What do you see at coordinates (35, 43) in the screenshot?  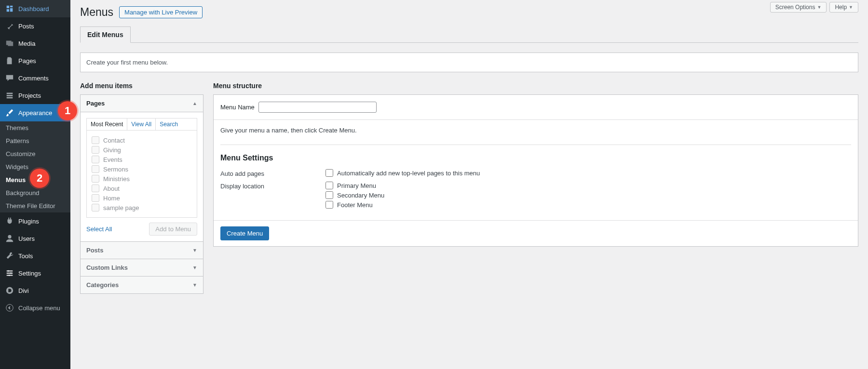 I see `sidebar-item-media: Media` at bounding box center [35, 43].